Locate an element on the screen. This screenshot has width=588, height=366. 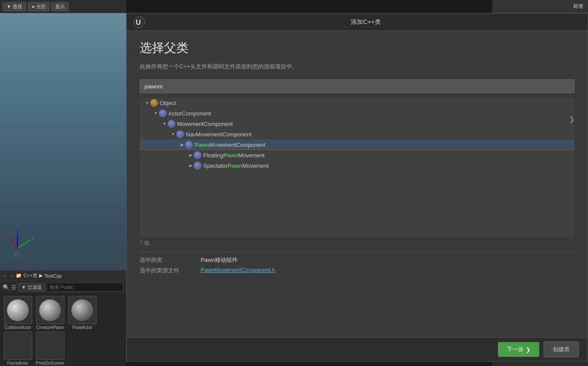
perspective-btn: ▼ 透视 is located at coordinates (14, 7).